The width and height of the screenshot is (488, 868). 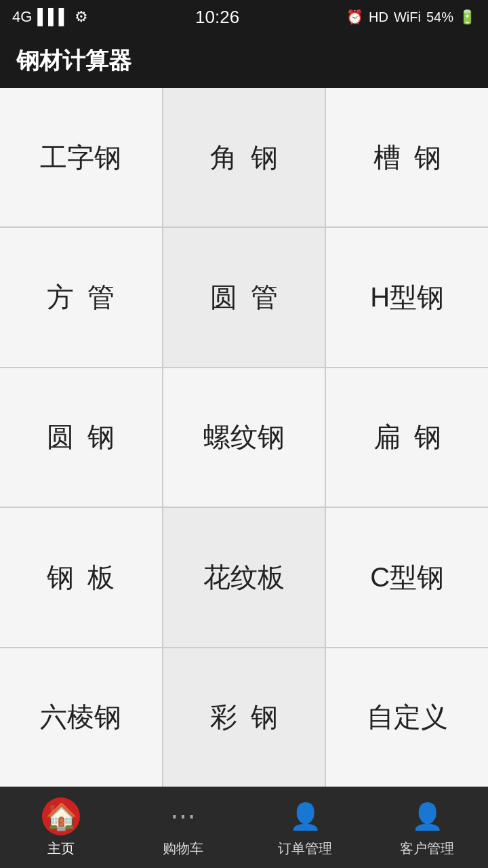 What do you see at coordinates (355, 17) in the screenshot?
I see `alarm-icon: ⏰` at bounding box center [355, 17].